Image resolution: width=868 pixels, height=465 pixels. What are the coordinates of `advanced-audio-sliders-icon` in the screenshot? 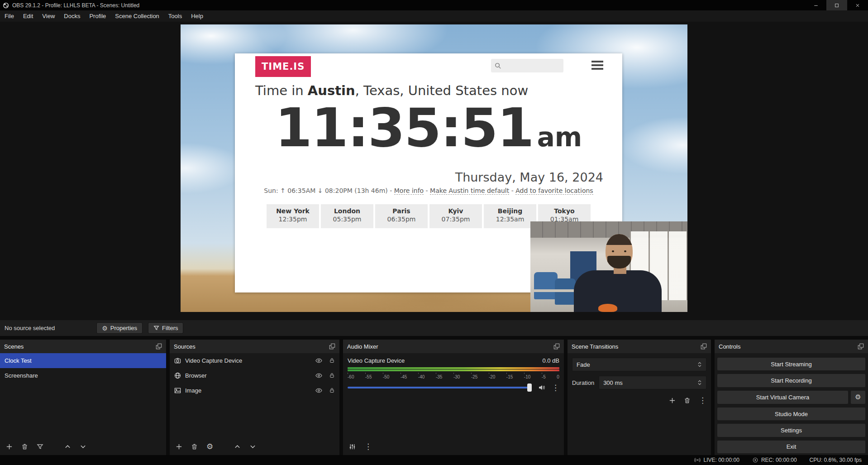 It's located at (352, 446).